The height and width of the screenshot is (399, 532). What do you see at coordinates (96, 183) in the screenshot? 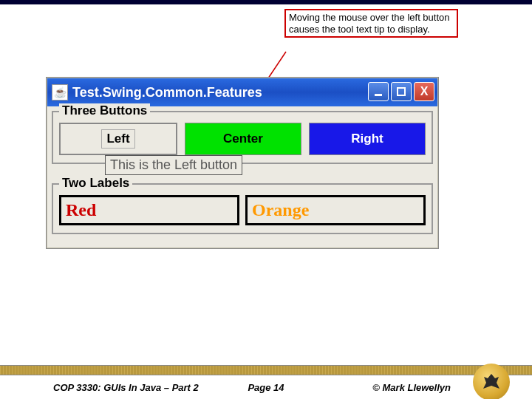
I see `group2-title: Two Labels` at bounding box center [96, 183].